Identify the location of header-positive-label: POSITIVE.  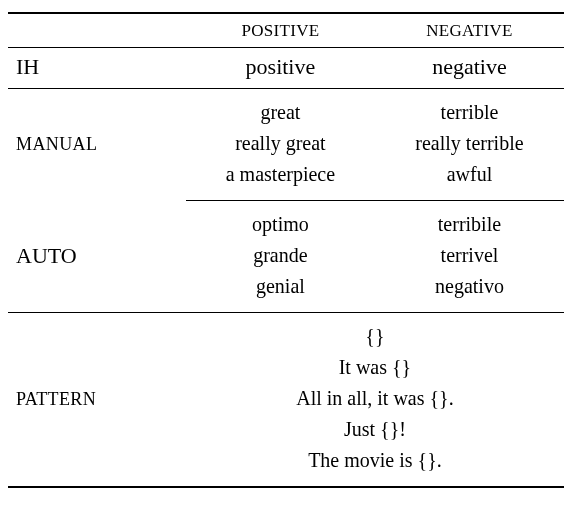
(280, 30).